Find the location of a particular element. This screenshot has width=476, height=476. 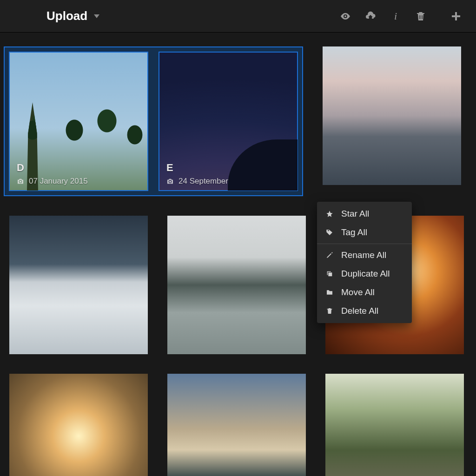

tag-icon is located at coordinates (330, 232).